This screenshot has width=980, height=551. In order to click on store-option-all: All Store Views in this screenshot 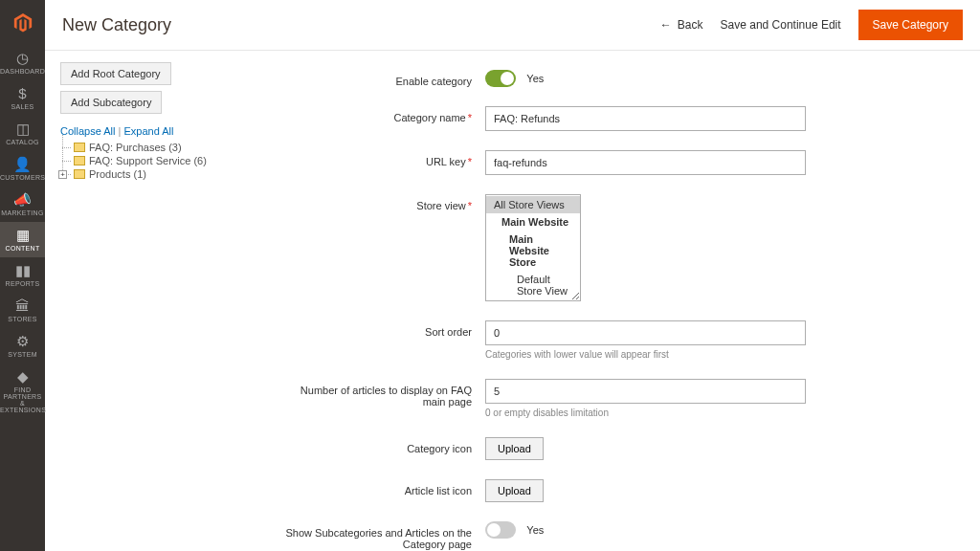, I will do `click(533, 205)`.